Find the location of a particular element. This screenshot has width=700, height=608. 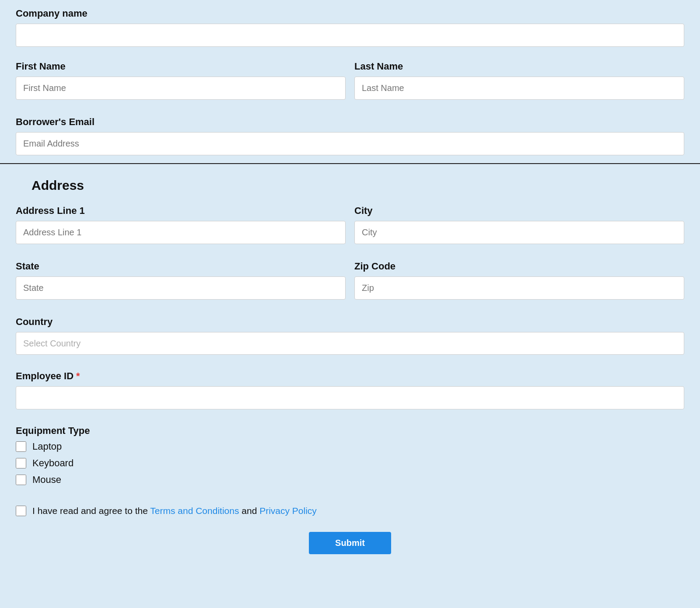

equipment-keyboard-label: Keyboard is located at coordinates (53, 463).